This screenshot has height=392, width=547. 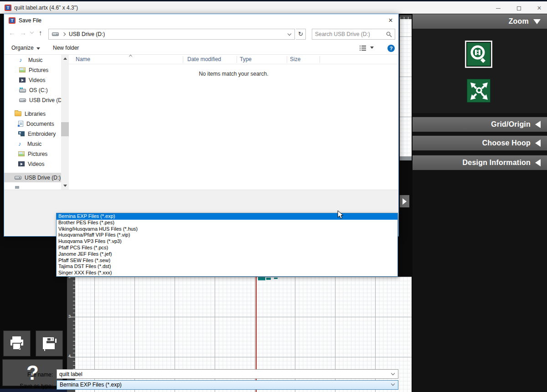 What do you see at coordinates (41, 33) in the screenshot?
I see `up-button: ↑` at bounding box center [41, 33].